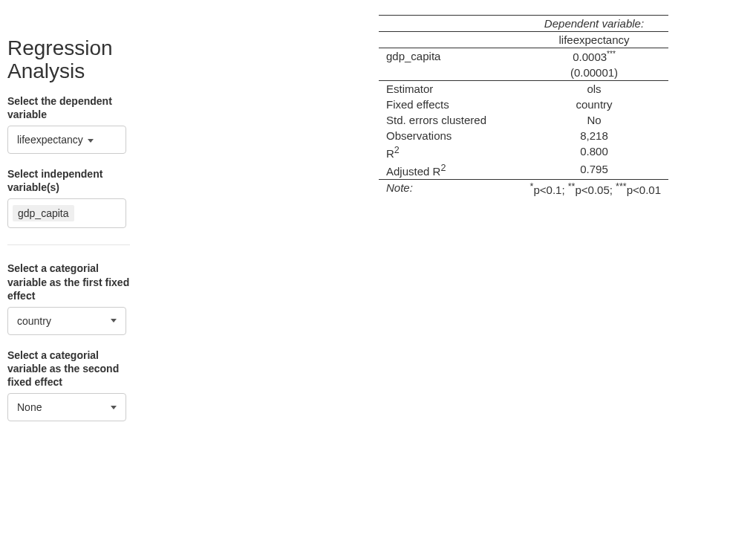 The width and height of the screenshot is (756, 535). I want to click on stat-value: ols, so click(594, 89).